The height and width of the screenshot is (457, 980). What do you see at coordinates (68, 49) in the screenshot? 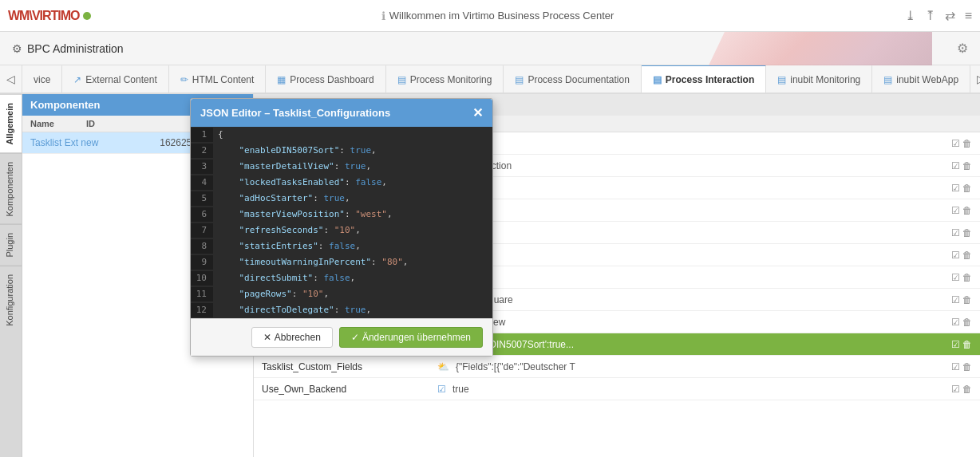
I see `bpc-title: ⚙ BPC Administration` at bounding box center [68, 49].